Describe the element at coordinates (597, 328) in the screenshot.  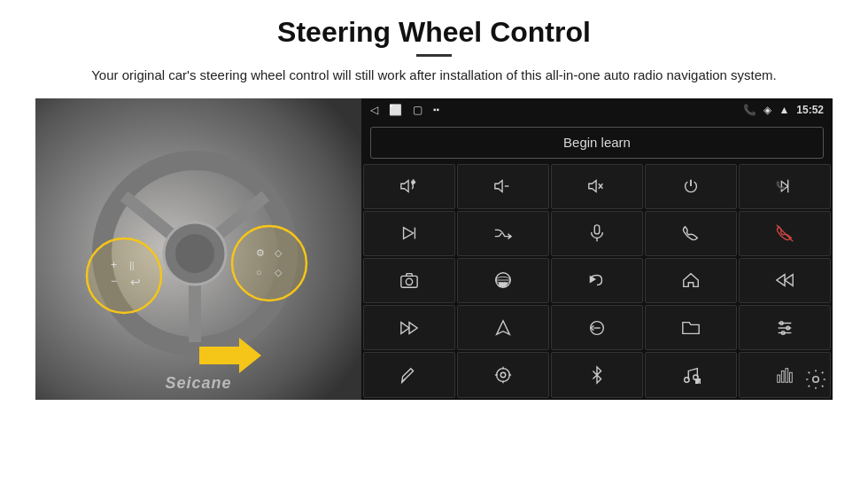
I see `transfer-button` at that location.